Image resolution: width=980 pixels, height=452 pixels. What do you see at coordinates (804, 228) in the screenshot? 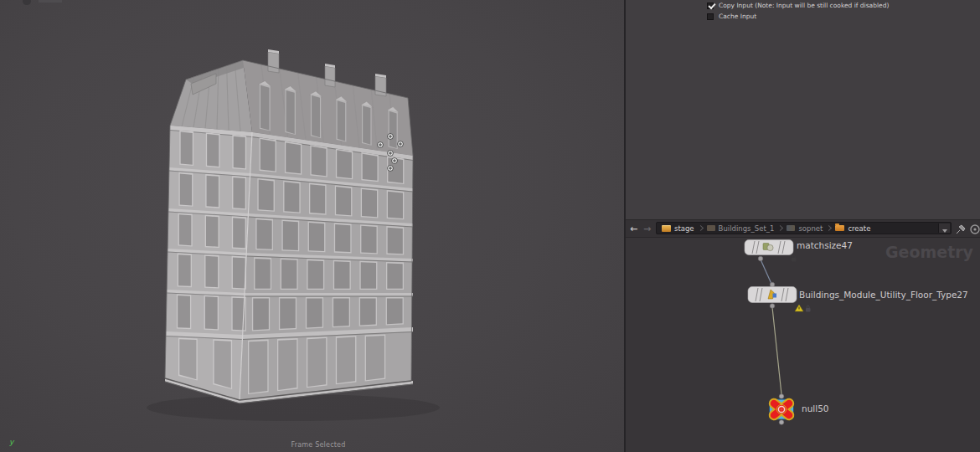
I see `breadcrumb: stage Buildings_Set_1 sopnet create` at bounding box center [804, 228].